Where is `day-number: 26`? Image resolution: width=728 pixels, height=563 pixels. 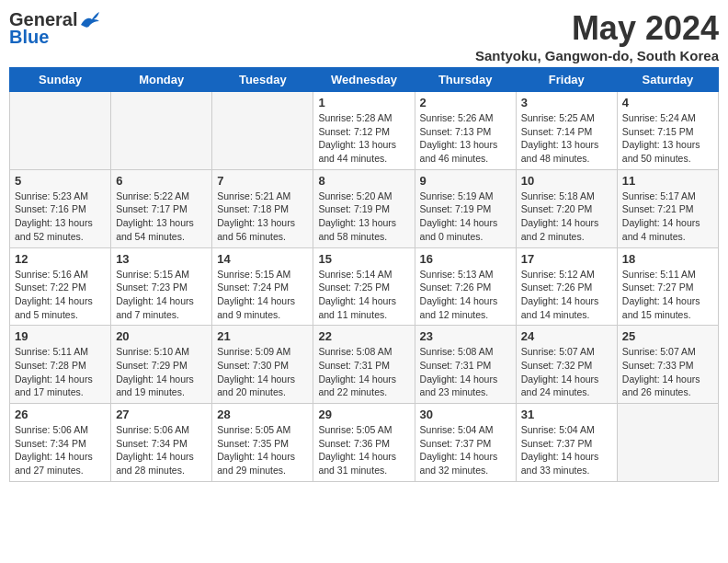
day-number: 26 is located at coordinates (61, 414).